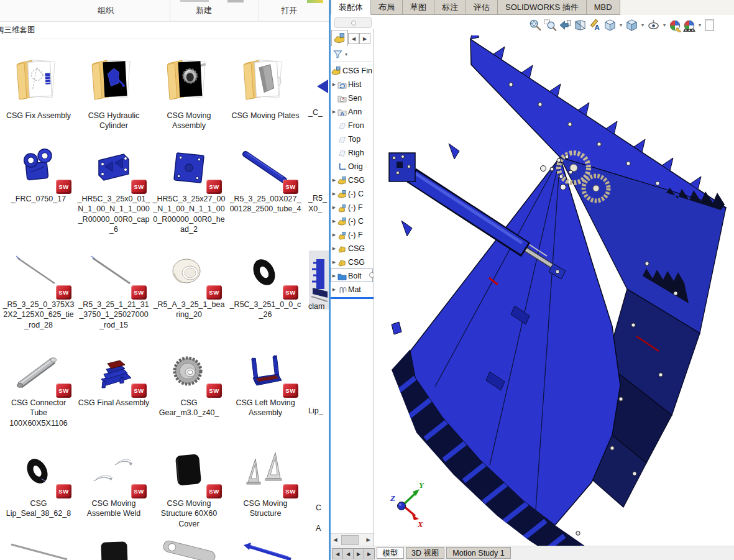 This screenshot has width=734, height=560. Describe the element at coordinates (482, 7) in the screenshot. I see `tab-evaluate: 评估` at that location.